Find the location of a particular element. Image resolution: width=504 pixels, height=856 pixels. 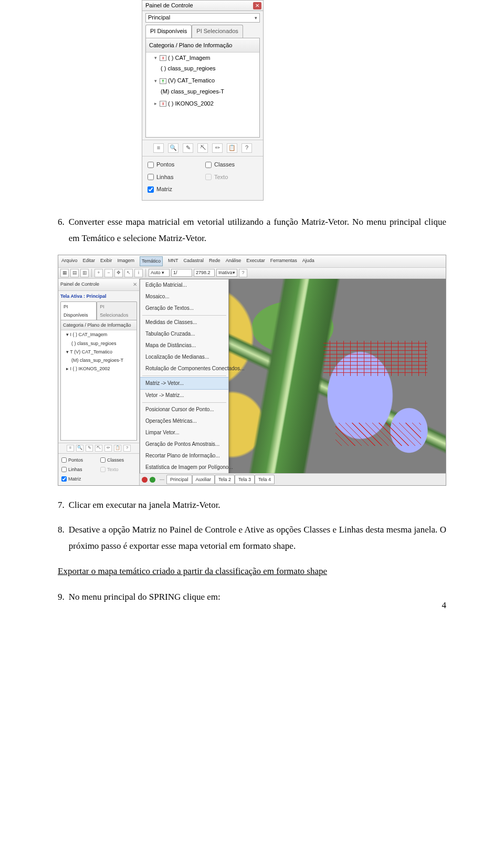

menu-editar: Editar is located at coordinates (89, 261).